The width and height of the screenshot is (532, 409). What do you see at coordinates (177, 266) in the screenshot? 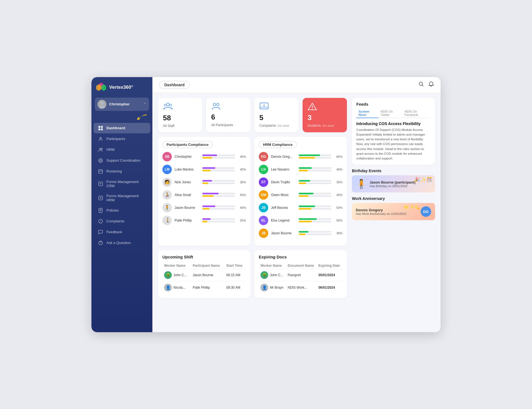
I see `col-worker: Worker Name` at bounding box center [177, 266].